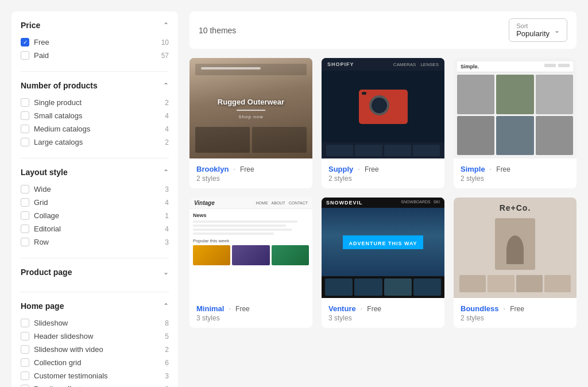 The height and width of the screenshot is (387, 588). What do you see at coordinates (383, 179) in the screenshot?
I see `theme-styles-supply: 2 styles` at bounding box center [383, 179].